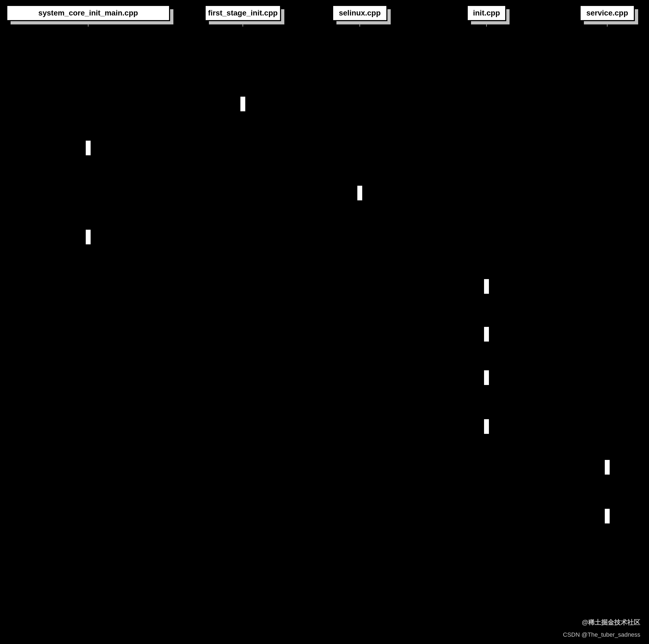 This screenshot has height=644, width=649. I want to click on p4-label: init.cpp, so click(486, 13).